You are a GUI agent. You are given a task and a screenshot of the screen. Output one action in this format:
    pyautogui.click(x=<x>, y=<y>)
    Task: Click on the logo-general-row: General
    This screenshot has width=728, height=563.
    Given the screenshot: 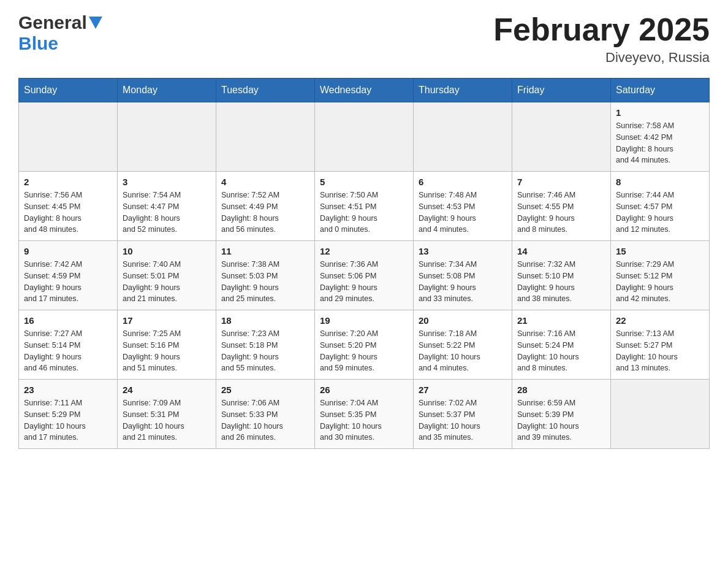 What is the action you would take?
    pyautogui.click(x=60, y=23)
    